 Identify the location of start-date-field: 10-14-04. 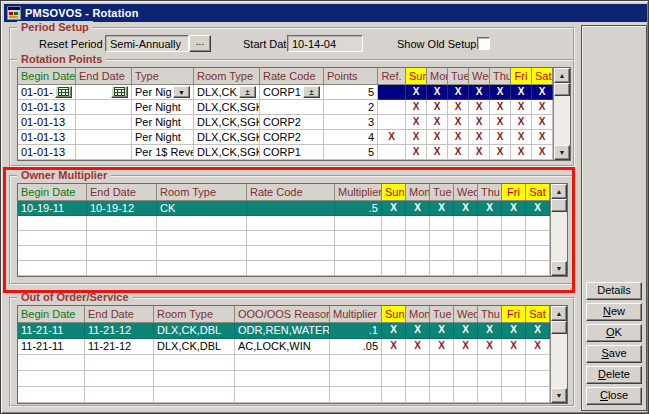
(325, 44).